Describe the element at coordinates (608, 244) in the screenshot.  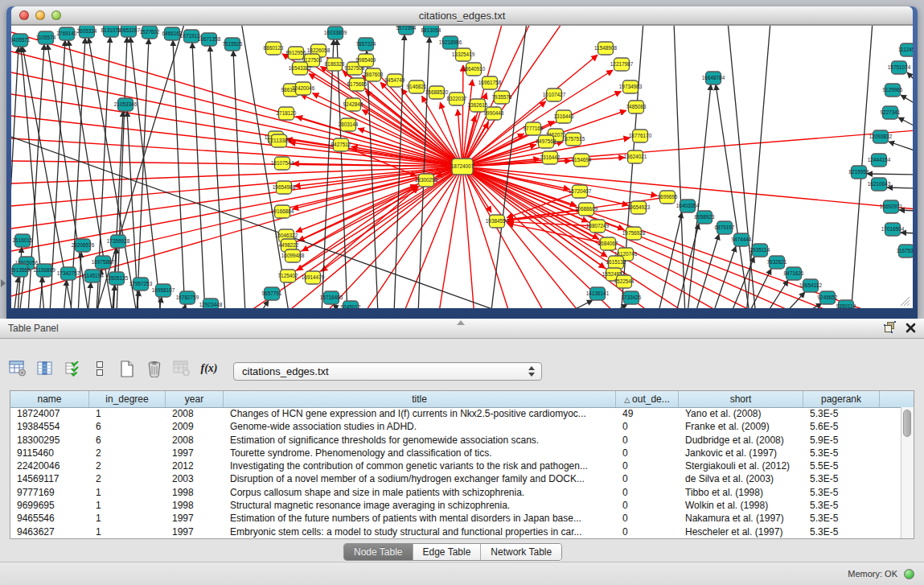
I see `graph-node: 2684067` at that location.